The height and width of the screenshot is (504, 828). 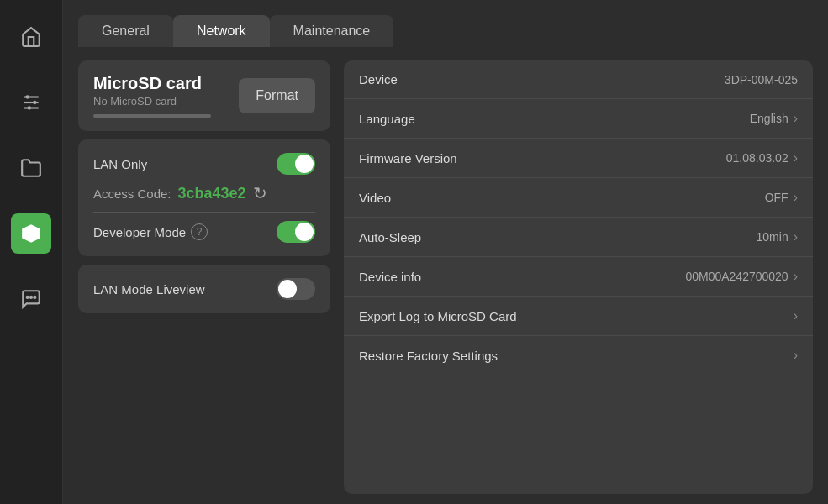 What do you see at coordinates (578, 198) in the screenshot?
I see `settings-row-video: Video OFF ›` at bounding box center [578, 198].